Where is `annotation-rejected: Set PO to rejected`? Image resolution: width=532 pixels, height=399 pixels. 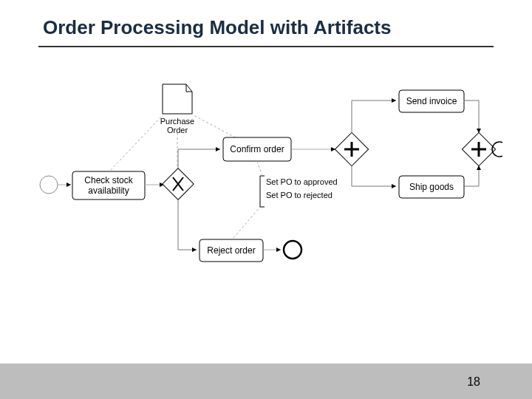
annotation-rejected: Set PO to rejected is located at coordinates (299, 195).